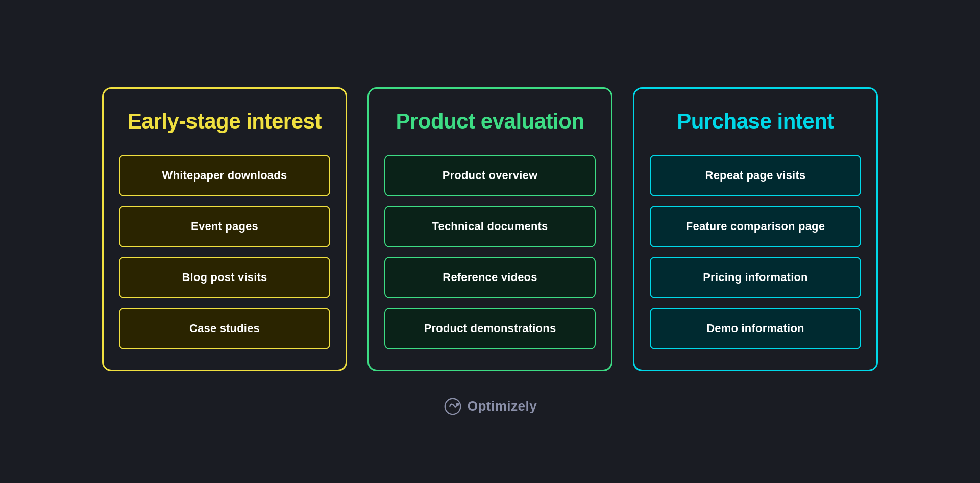 The image size is (980, 483). What do you see at coordinates (755, 229) in the screenshot?
I see `column-purchase-intent: Purchase intentRepeat page visitsFeature…` at bounding box center [755, 229].